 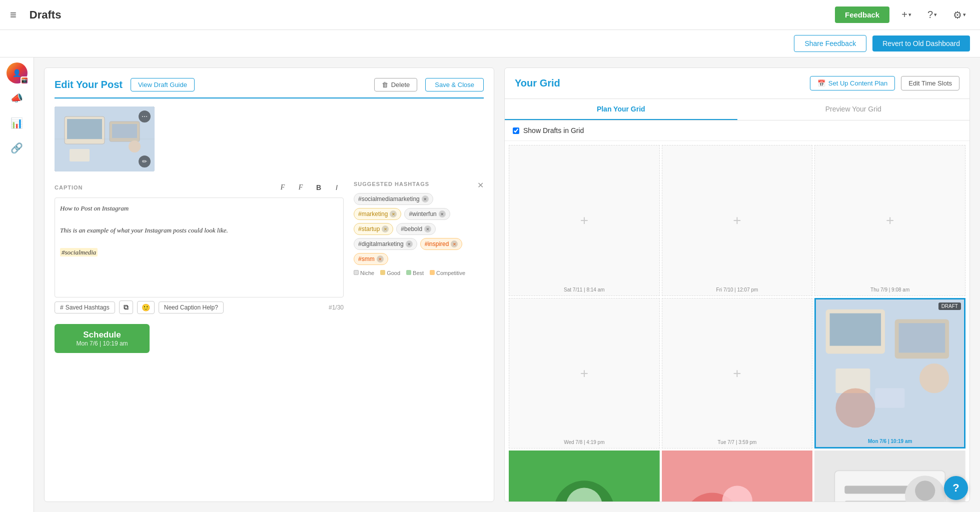 What do you see at coordinates (890, 220) in the screenshot?
I see `grid-cell-3: + Thu 7/9 | 9:08 am` at bounding box center [890, 220].